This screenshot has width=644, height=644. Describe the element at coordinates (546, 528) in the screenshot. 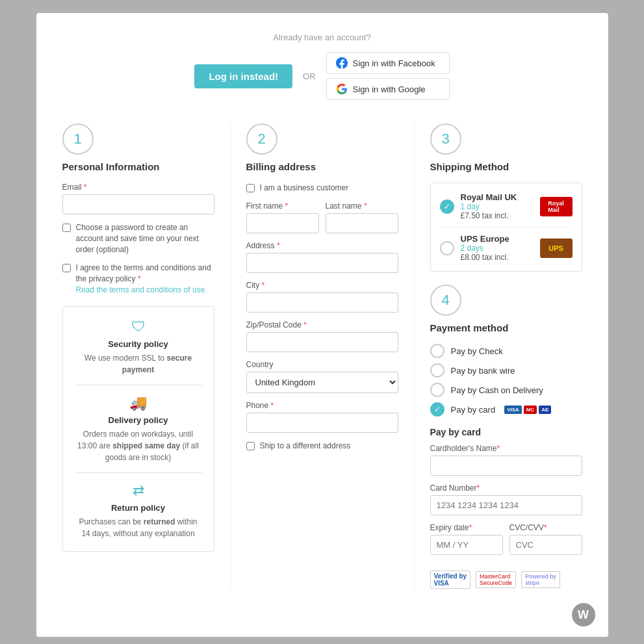

I see `cvc-label: CVC/CVV*` at that location.